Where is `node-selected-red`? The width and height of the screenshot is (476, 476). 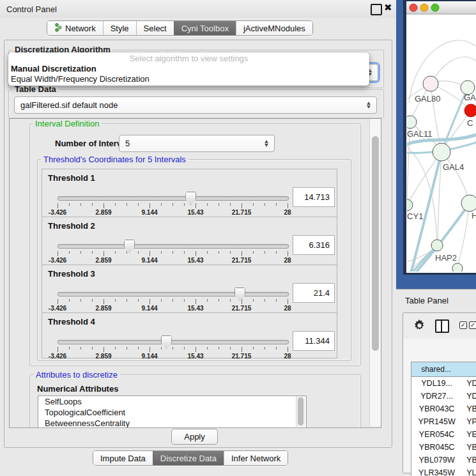
node-selected-red is located at coordinates (470, 111).